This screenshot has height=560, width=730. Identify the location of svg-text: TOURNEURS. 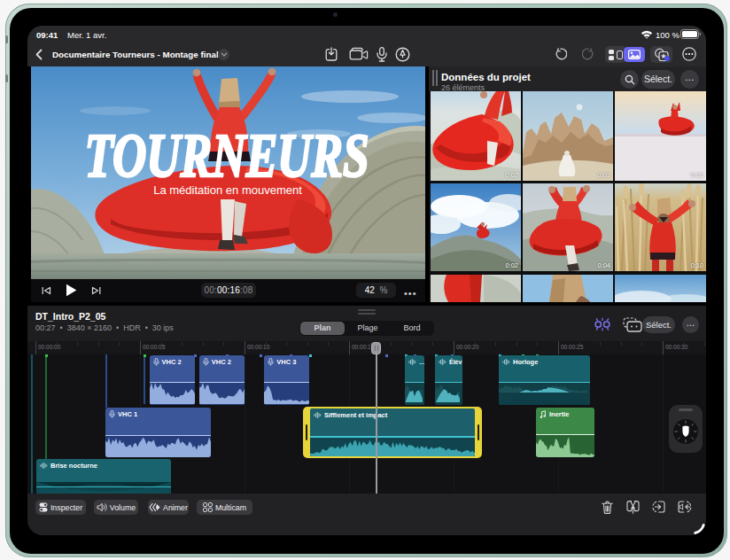
(227, 156).